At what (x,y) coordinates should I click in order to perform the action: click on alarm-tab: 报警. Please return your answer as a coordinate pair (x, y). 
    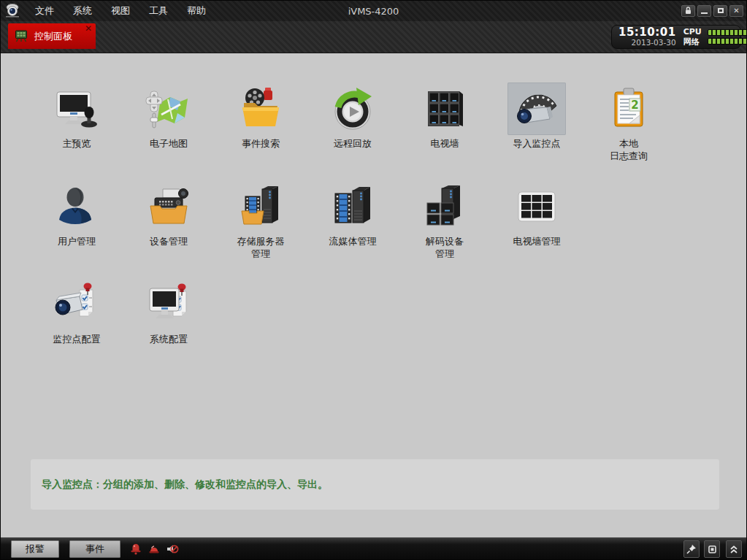
    Looking at the image, I should click on (35, 549).